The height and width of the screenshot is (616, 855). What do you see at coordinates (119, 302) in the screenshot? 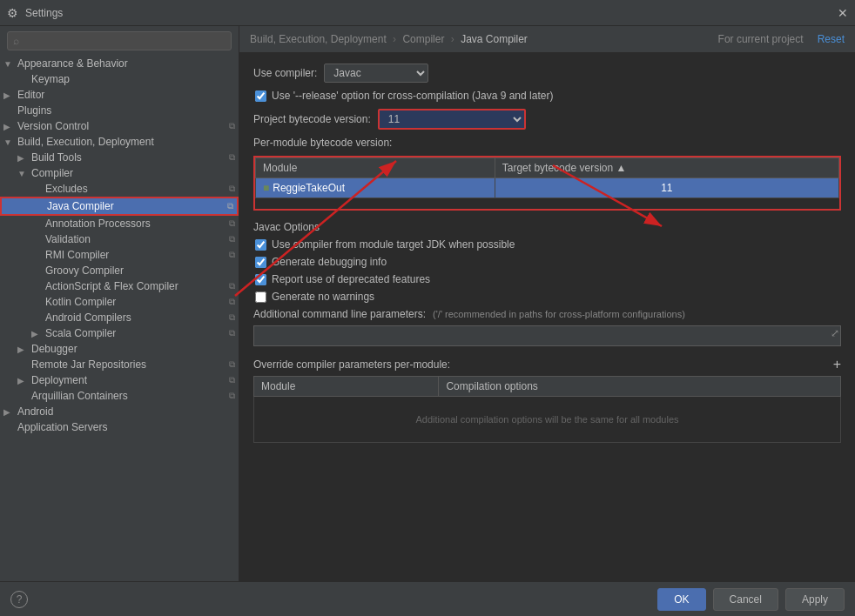
I see `sidebar-item-kotlincompiler: Kotlin Compiler ⧉` at bounding box center [119, 302].